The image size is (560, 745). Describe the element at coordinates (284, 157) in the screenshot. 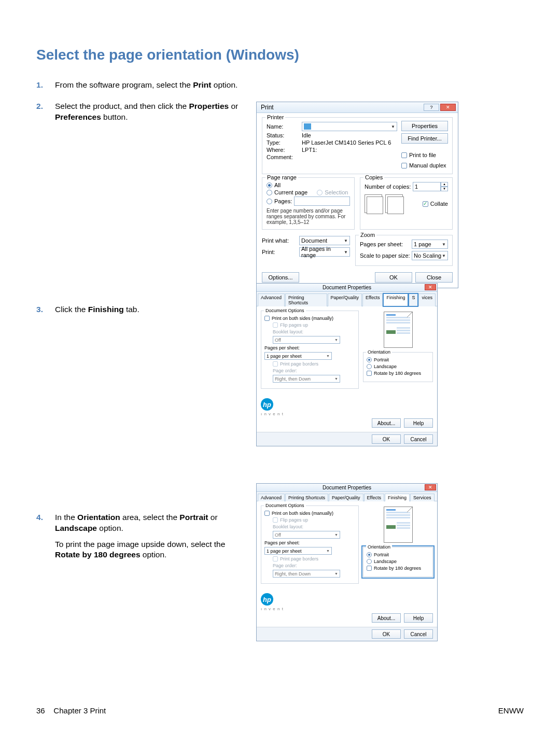

I see `comment-label: Comment:` at that location.